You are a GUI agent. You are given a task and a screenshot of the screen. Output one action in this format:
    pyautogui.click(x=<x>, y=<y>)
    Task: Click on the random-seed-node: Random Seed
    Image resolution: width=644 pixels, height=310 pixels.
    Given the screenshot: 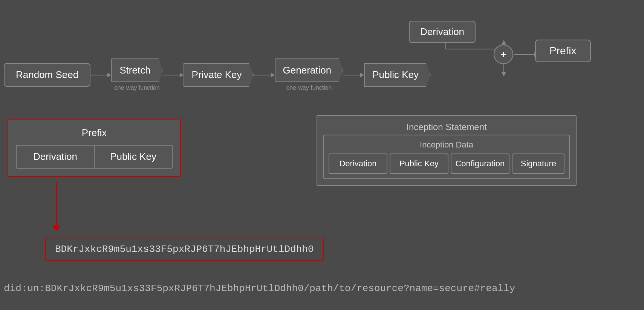 What is the action you would take?
    pyautogui.click(x=47, y=75)
    